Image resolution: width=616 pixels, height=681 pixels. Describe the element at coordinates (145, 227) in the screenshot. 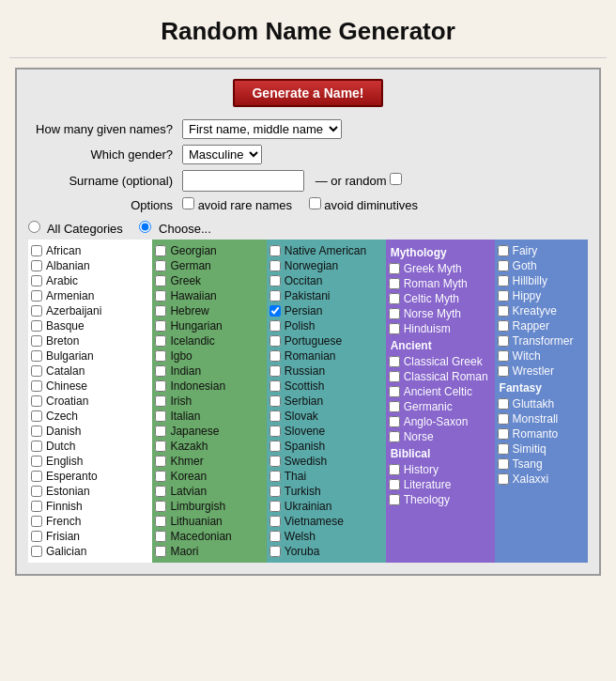

I see `choose-radio` at that location.